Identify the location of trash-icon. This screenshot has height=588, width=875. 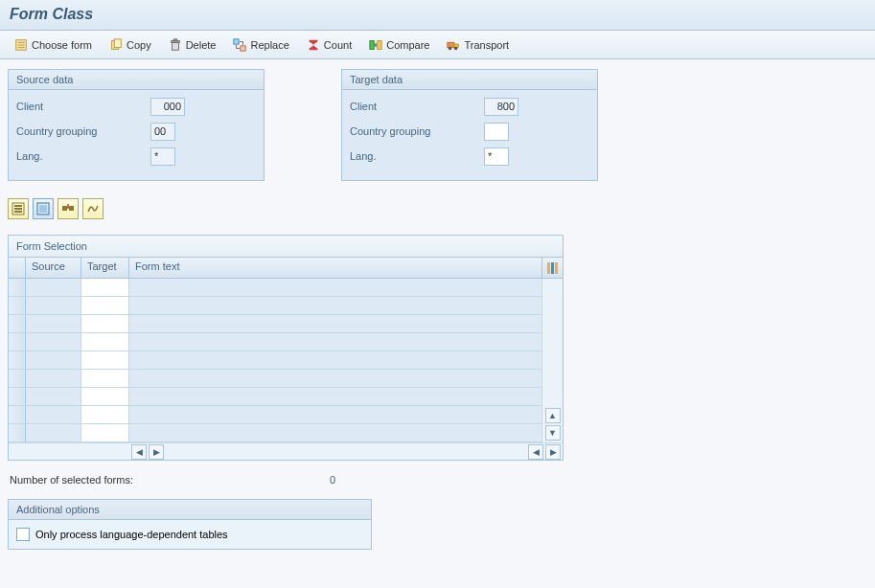
(175, 45).